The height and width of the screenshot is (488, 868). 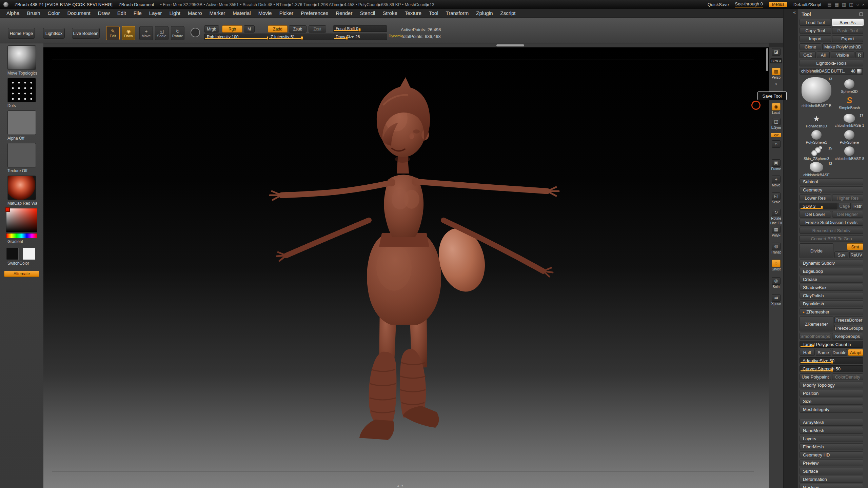 I want to click on palette-section: Geometry HD, so click(x=831, y=455).